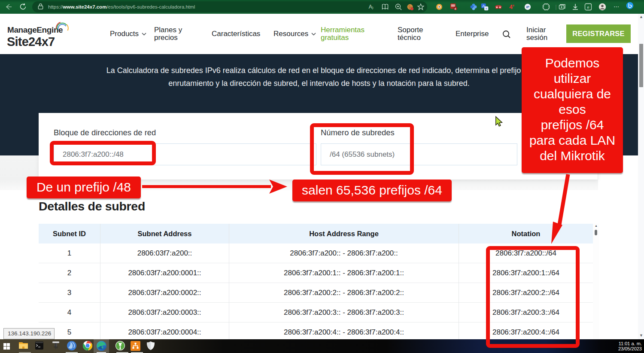 Image resolution: width=644 pixels, height=353 pixels. What do you see at coordinates (486, 9) in the screenshot?
I see `svg-text: a` at bounding box center [486, 9].